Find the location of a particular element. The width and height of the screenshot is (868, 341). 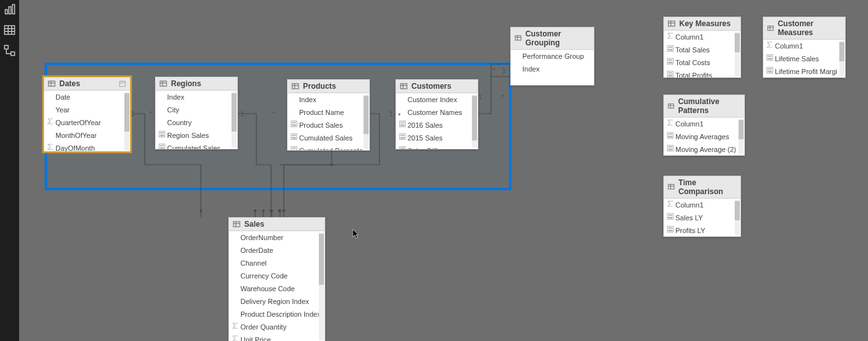

table-card-customer_grouping: Customer GroupingPerformance GroupIndex is located at coordinates (552, 56).